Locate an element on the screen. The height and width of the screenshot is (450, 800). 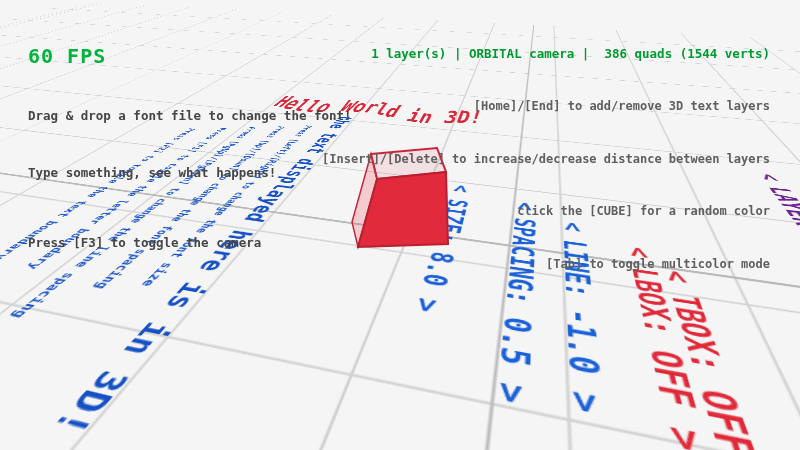
instruction-cube-color: click the [CUBE] for a random color is located at coordinates (546, 212).